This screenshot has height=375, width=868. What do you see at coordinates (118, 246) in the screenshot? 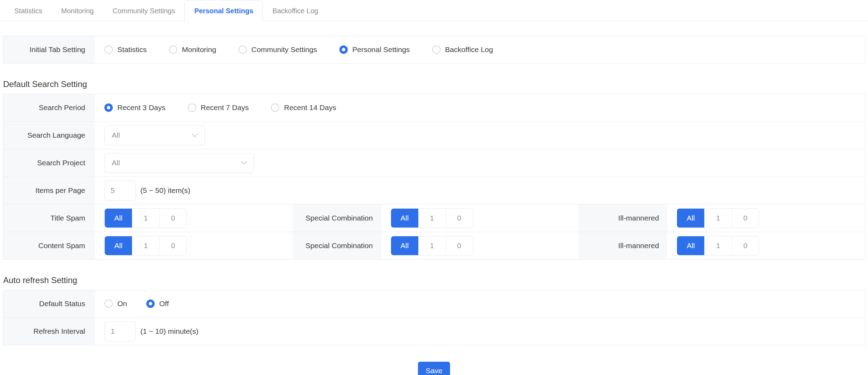
I see `content-spam-all-button: All` at bounding box center [118, 246].